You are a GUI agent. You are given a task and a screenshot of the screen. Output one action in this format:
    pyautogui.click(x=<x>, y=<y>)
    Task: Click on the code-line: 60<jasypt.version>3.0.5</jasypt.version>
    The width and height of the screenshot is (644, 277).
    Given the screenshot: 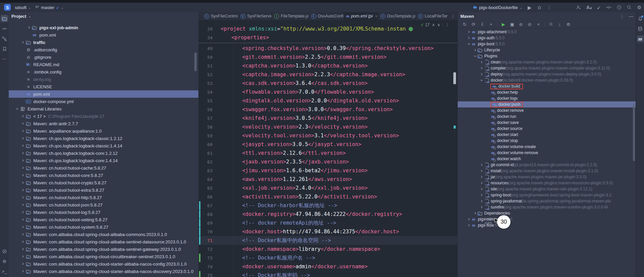 What is the action you would take?
    pyautogui.click(x=328, y=144)
    